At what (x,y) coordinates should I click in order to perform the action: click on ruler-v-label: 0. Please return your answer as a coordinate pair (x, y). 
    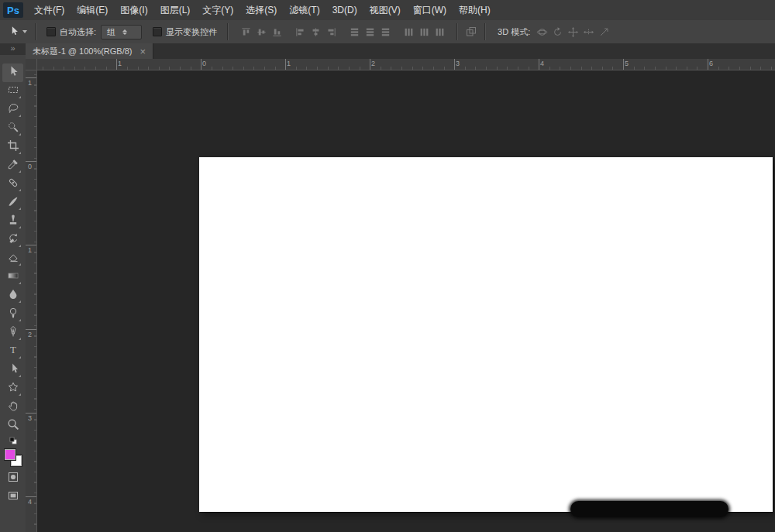
    Looking at the image, I should click on (29, 166).